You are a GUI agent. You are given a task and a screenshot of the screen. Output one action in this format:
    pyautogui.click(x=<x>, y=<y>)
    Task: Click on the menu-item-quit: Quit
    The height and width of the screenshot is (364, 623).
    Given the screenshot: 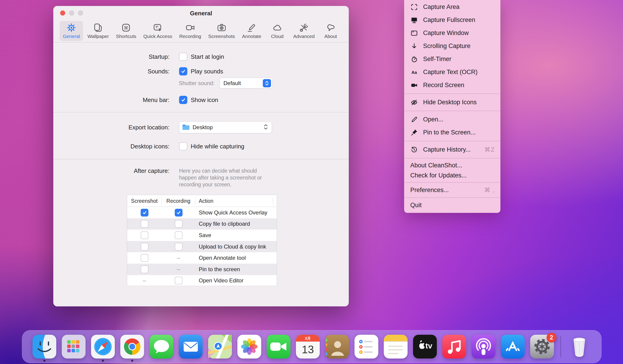 What is the action you would take?
    pyautogui.click(x=452, y=205)
    